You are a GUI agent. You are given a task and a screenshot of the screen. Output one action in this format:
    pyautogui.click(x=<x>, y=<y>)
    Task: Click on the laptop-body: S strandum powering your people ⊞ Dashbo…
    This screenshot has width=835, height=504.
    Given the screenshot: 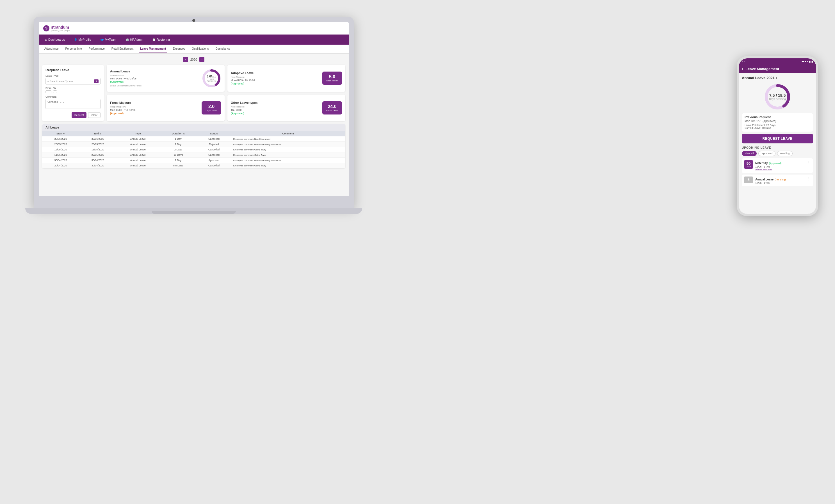 What is the action you would take?
    pyautogui.click(x=194, y=112)
    